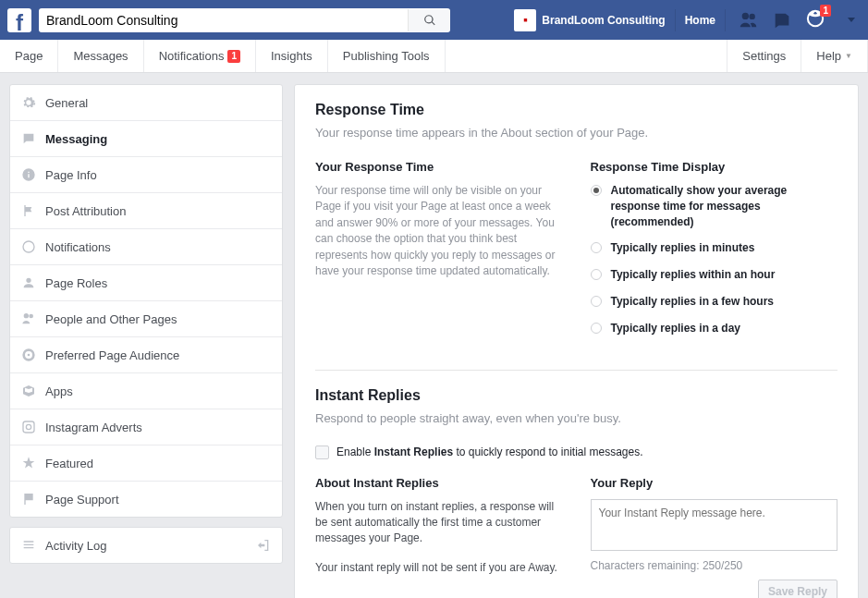 This screenshot has height=598, width=868. I want to click on col-about-instant: About Instant Replies When you turn on i…, so click(439, 537).